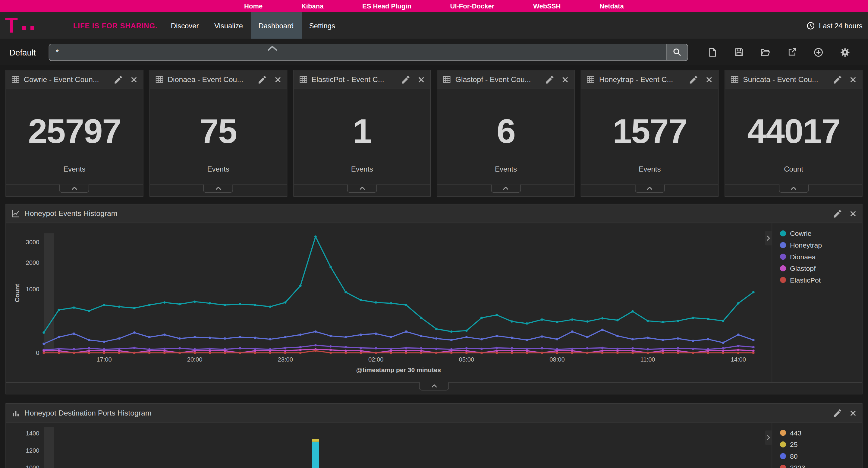 The width and height of the screenshot is (868, 468). I want to click on tmobile-logo: T, so click(11, 26).